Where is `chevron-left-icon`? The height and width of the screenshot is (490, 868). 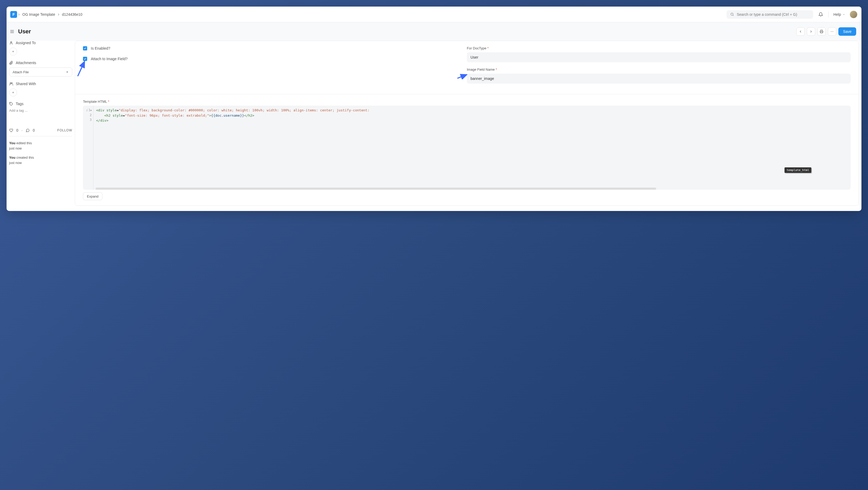 chevron-left-icon is located at coordinates (801, 32).